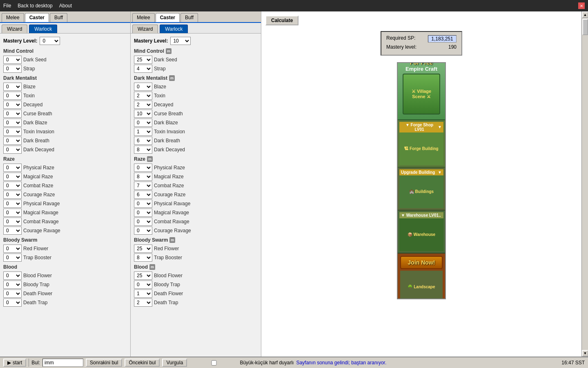  Describe the element at coordinates (143, 303) in the screenshot. I see `right-skills-4-skill-3-select: 0123456789101112131415161718192021222324…` at that location.